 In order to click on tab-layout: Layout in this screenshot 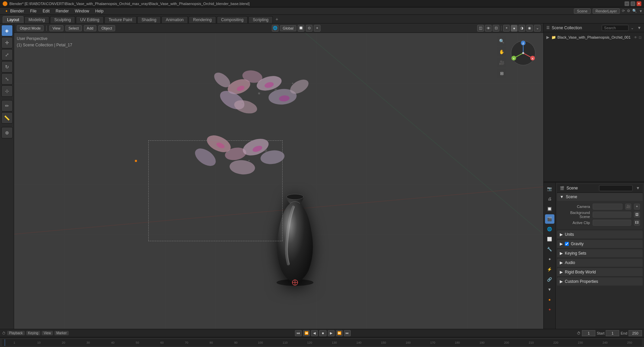, I will do `click(13, 19)`.